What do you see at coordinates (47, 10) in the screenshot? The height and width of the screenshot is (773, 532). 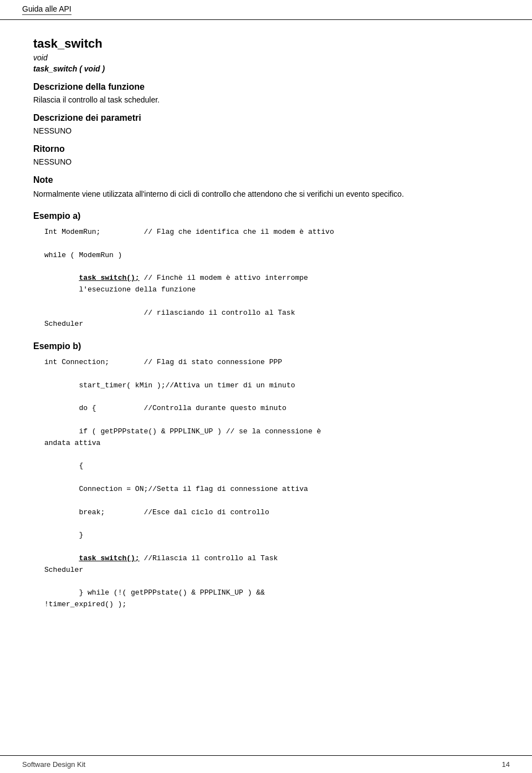 I see `header-title: Guida alle API` at bounding box center [47, 10].